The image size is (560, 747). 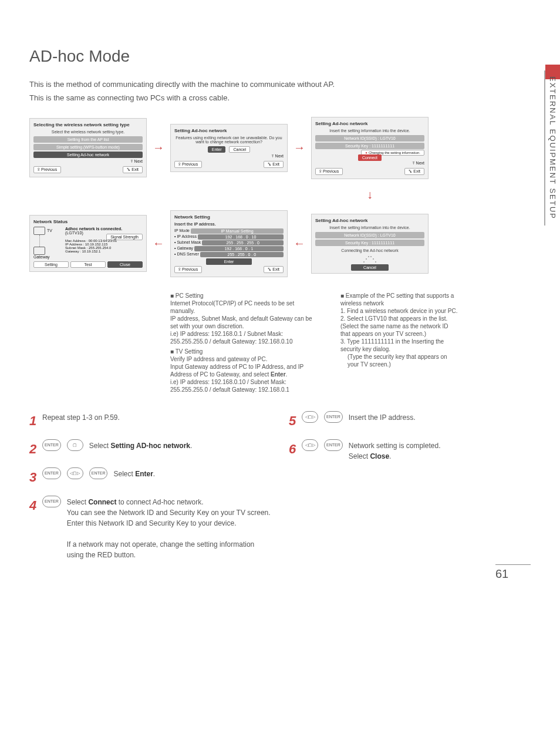 What do you see at coordinates (414, 171) in the screenshot?
I see `panel3-exit: ꔄ Exit` at bounding box center [414, 171].